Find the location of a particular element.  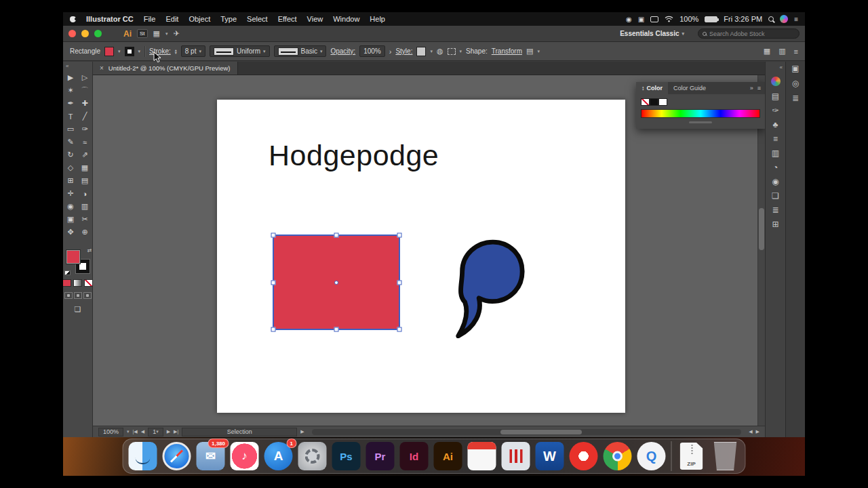

panel-icon-color is located at coordinates (776, 81).